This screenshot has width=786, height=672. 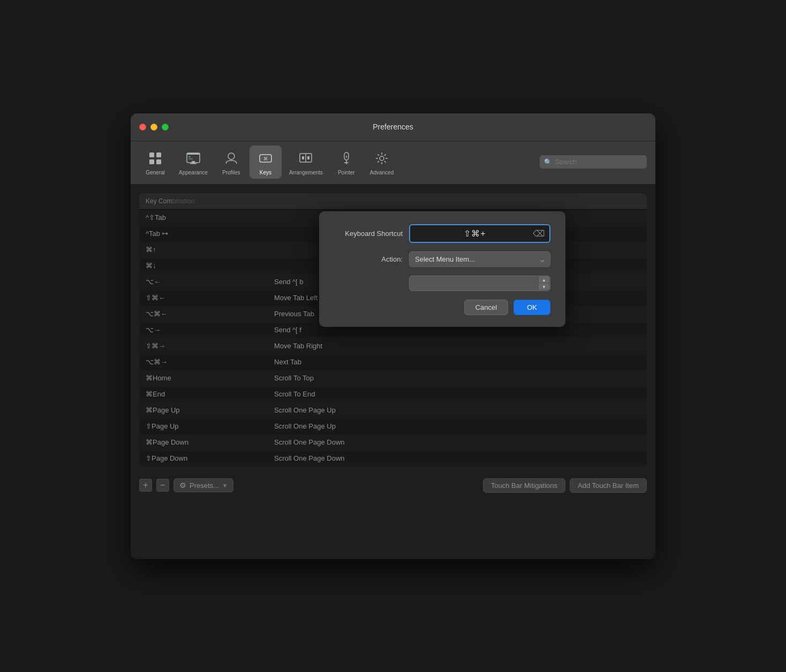 What do you see at coordinates (442, 269) in the screenshot?
I see `keyboard-shortcut-modal: Keyboard Shortcut ⇧⌘+ ⌫ Action: Select M…` at bounding box center [442, 269].